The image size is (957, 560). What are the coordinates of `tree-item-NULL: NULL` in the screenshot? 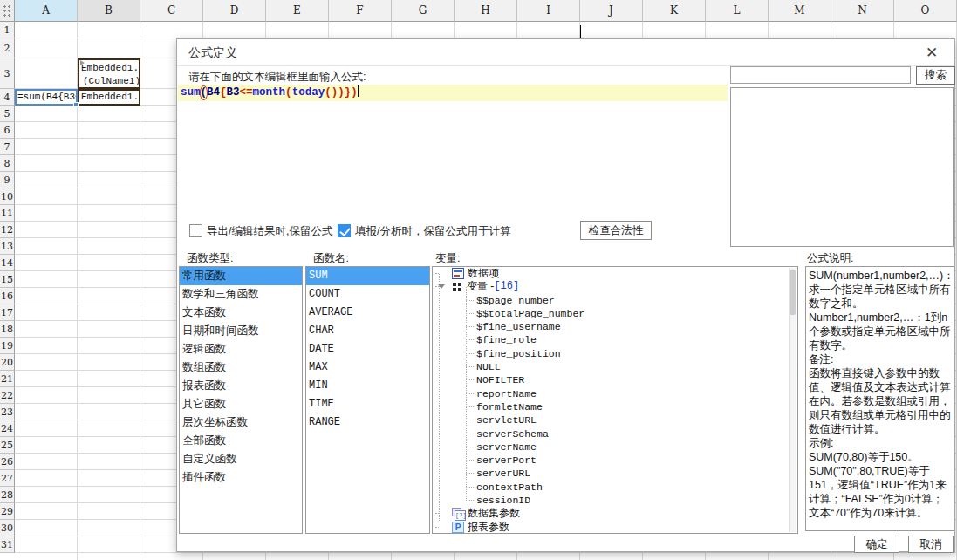 It's located at (615, 366).